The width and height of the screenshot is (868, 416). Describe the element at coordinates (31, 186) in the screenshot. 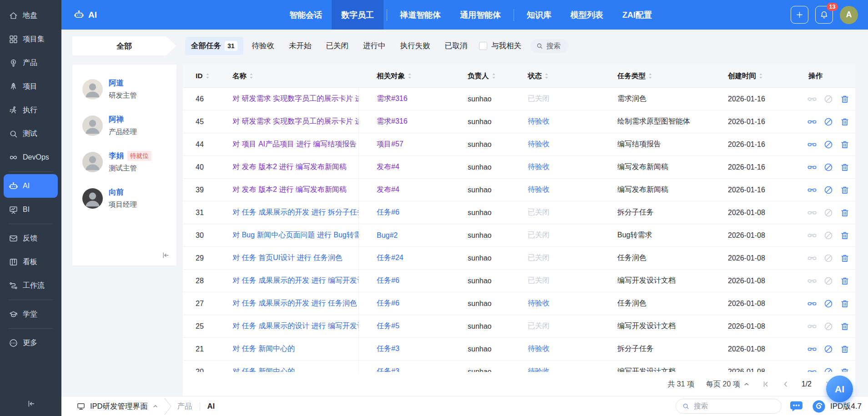

I see `sidebar-item: AI` at that location.